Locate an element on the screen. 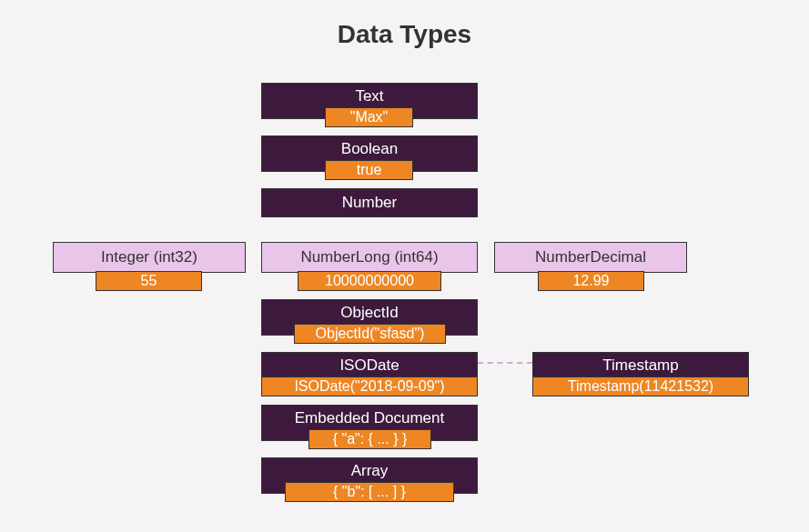 Image resolution: width=809 pixels, height=532 pixels. type-int32-label: Integer (int32) is located at coordinates (149, 257).